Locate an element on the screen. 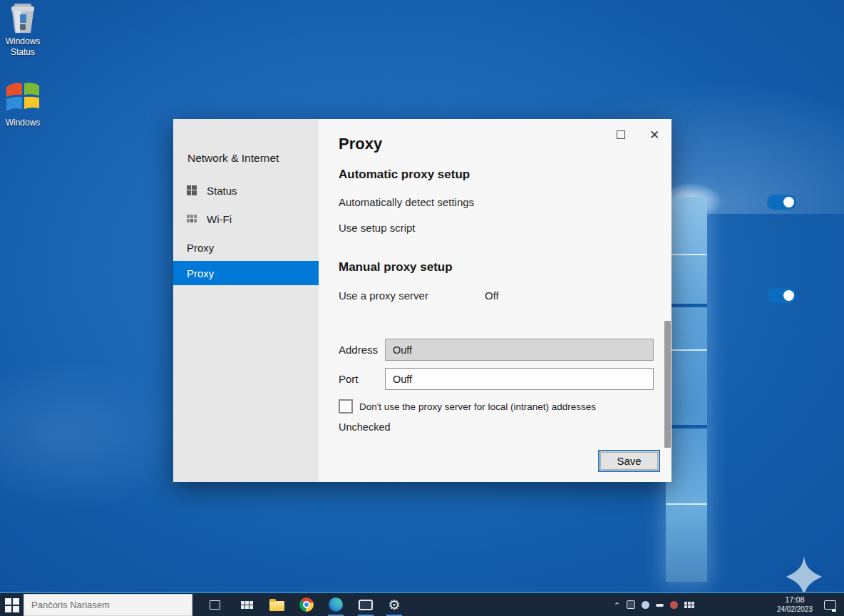 Image resolution: width=844 pixels, height=616 pixels. action-center-icon is located at coordinates (830, 605).